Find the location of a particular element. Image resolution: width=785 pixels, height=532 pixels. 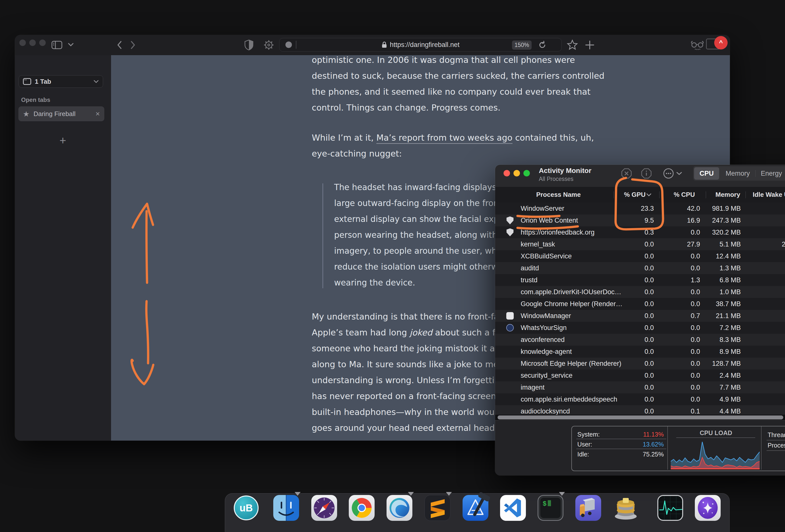

am-close-button is located at coordinates (507, 173).